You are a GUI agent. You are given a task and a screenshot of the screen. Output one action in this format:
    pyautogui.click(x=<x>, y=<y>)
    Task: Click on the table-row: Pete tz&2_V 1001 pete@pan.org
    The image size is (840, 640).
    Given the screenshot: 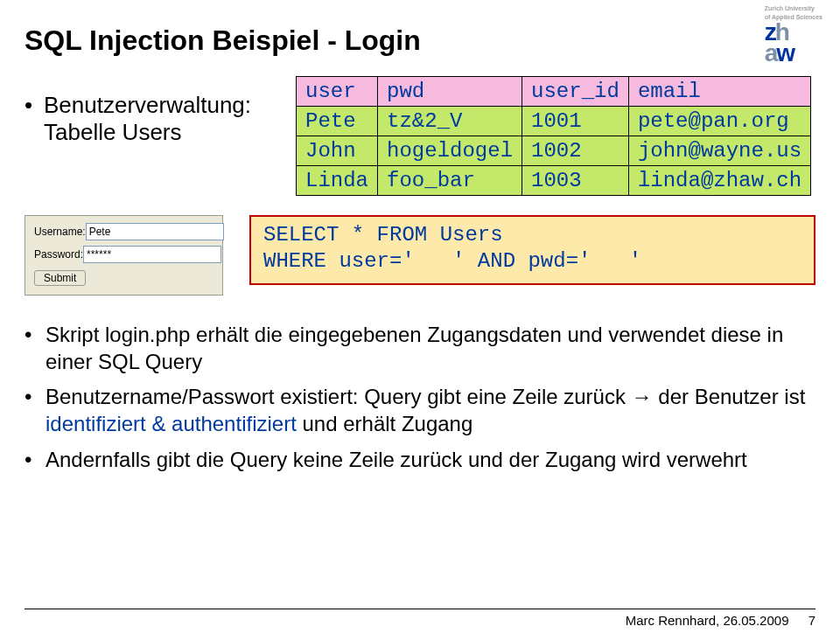 What is the action you would take?
    pyautogui.click(x=554, y=122)
    